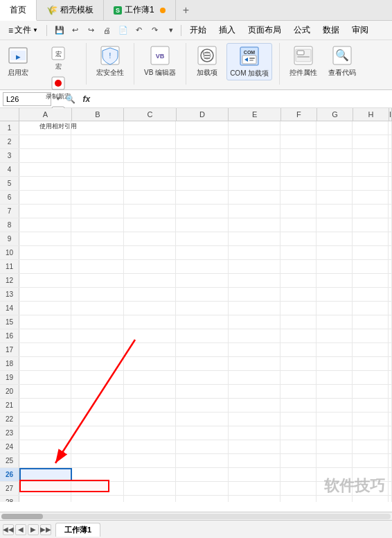 The image size is (392, 538). What do you see at coordinates (371, 141) in the screenshot?
I see `cell-H2` at bounding box center [371, 141].